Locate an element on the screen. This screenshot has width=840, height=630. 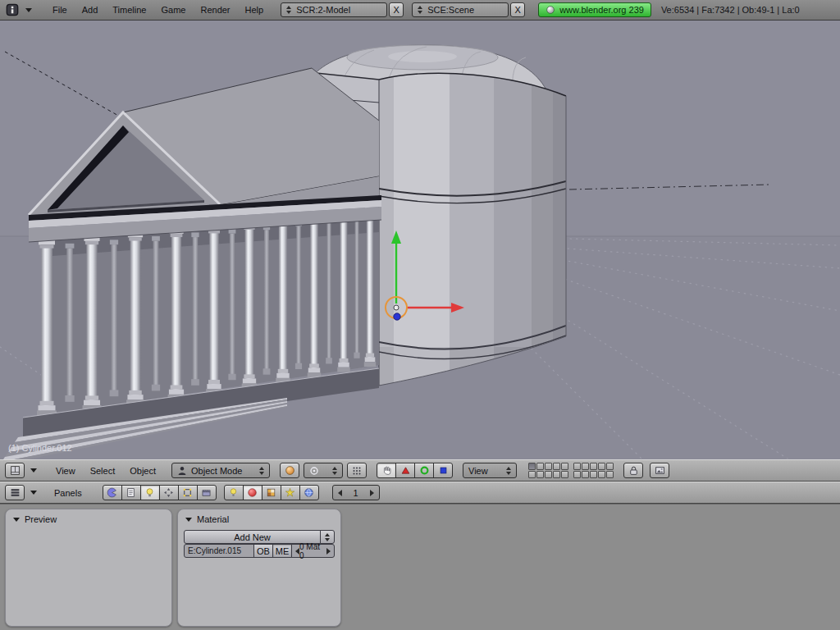
snap-button is located at coordinates (357, 471).